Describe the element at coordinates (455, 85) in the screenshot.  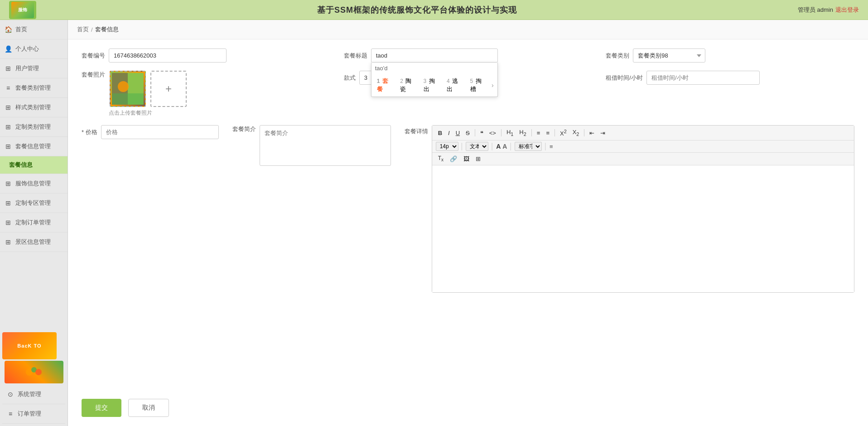
I see `autocomplete-option-3: 4 逃出` at that location.